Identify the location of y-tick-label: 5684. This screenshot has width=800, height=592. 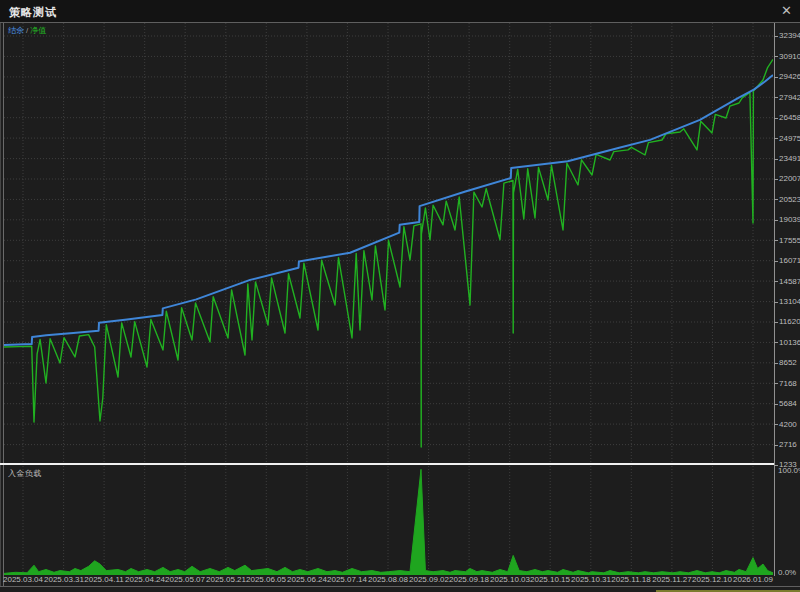
(788, 404).